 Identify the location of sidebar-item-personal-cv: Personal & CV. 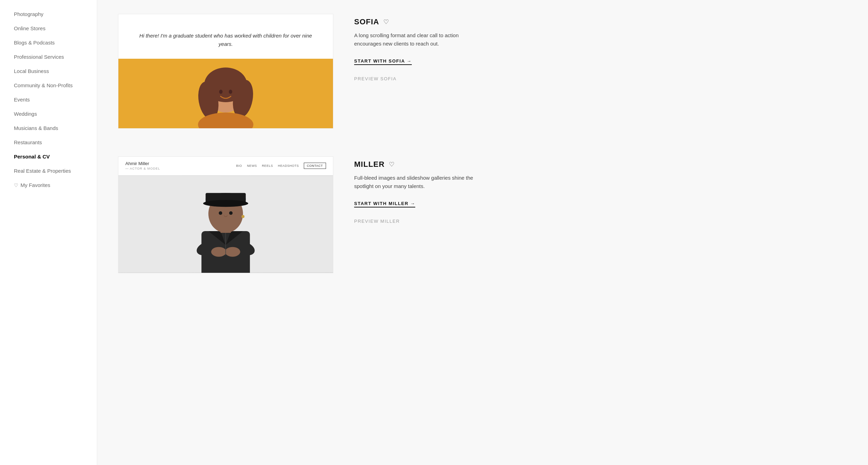
(49, 156).